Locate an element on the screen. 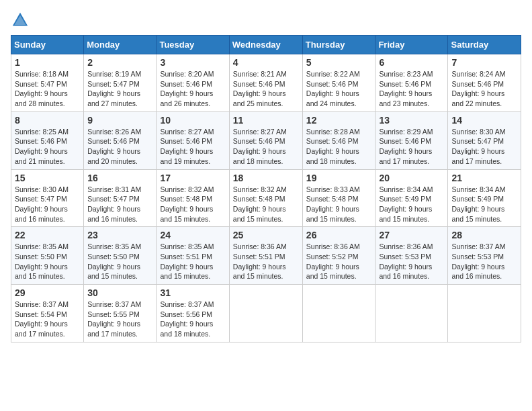  calendar-cell: 25Sunrise: 8:36 AM Sunset: 5:51 PM Dayli… is located at coordinates (266, 256).